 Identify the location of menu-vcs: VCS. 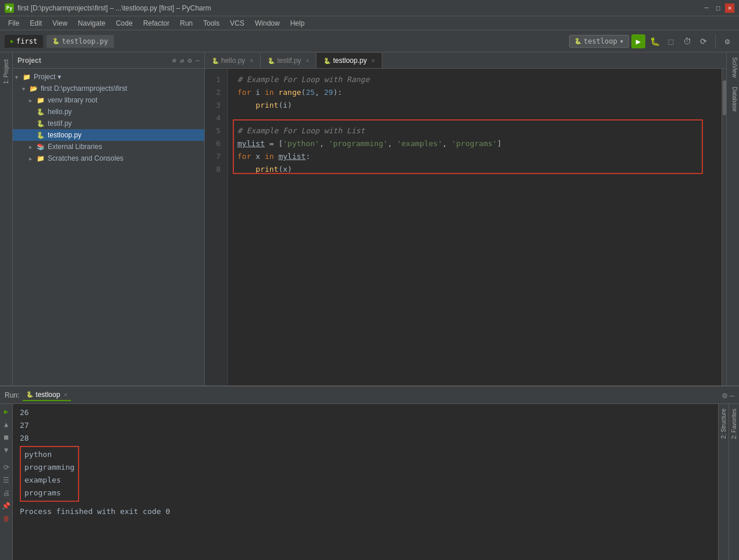
(237, 23).